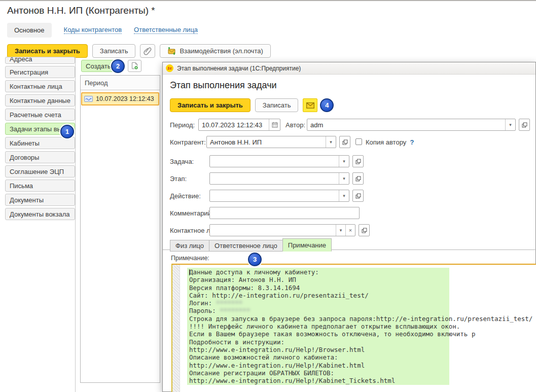 The width and height of the screenshot is (536, 392). I want to click on sidebar-item-label: Регистрация, so click(29, 72).